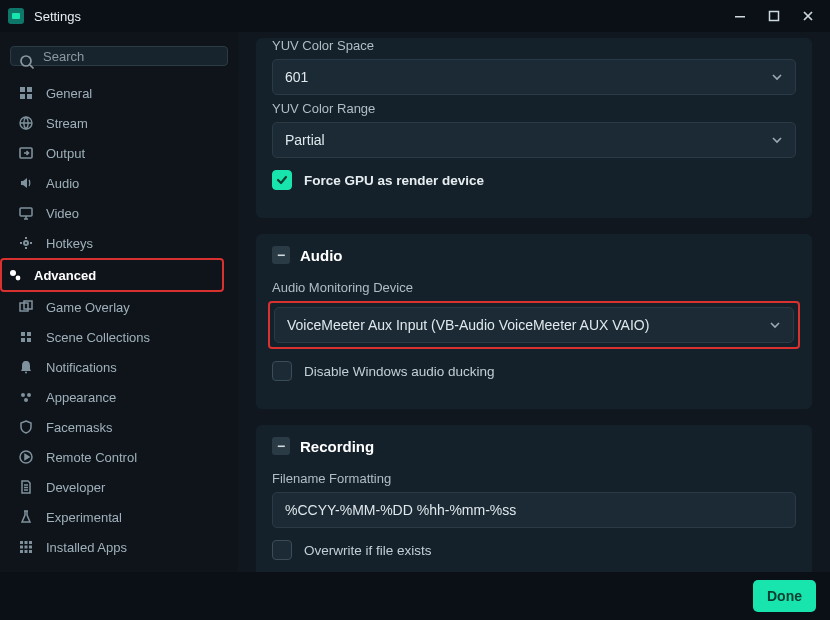 Image resolution: width=830 pixels, height=620 pixels. What do you see at coordinates (84, 518) in the screenshot?
I see `sidebar-item-label: Experimental` at bounding box center [84, 518].